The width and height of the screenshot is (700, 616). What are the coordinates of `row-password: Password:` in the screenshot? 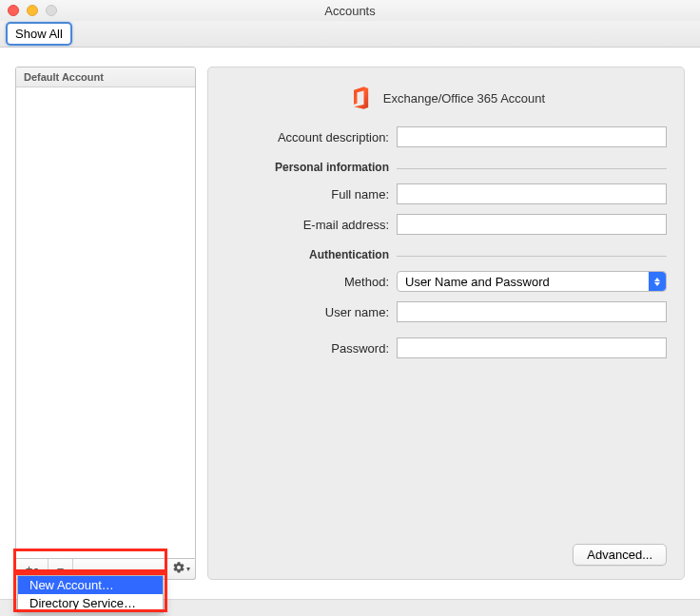 It's located at (446, 348).